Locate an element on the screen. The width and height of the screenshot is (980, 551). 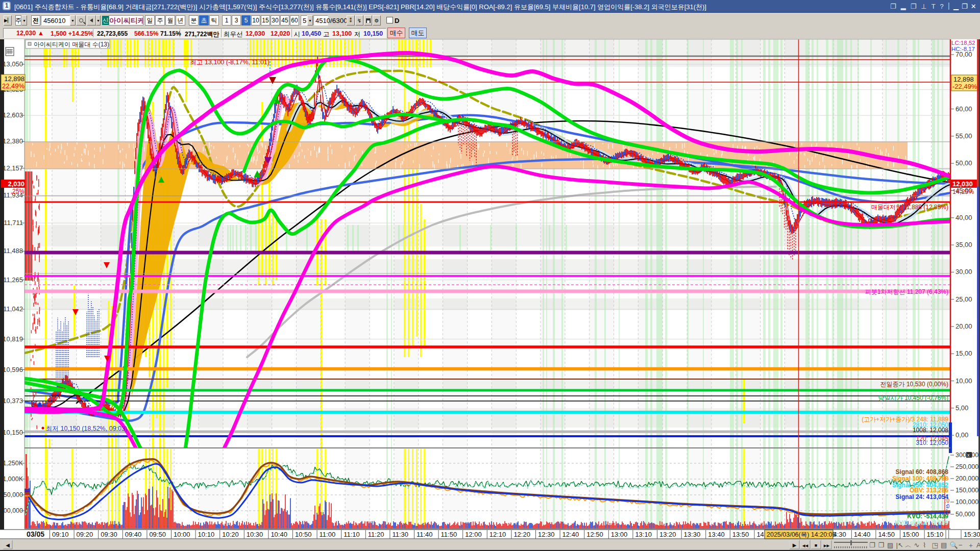
svg-text: Signal 100: 408,788 is located at coordinates (920, 479).